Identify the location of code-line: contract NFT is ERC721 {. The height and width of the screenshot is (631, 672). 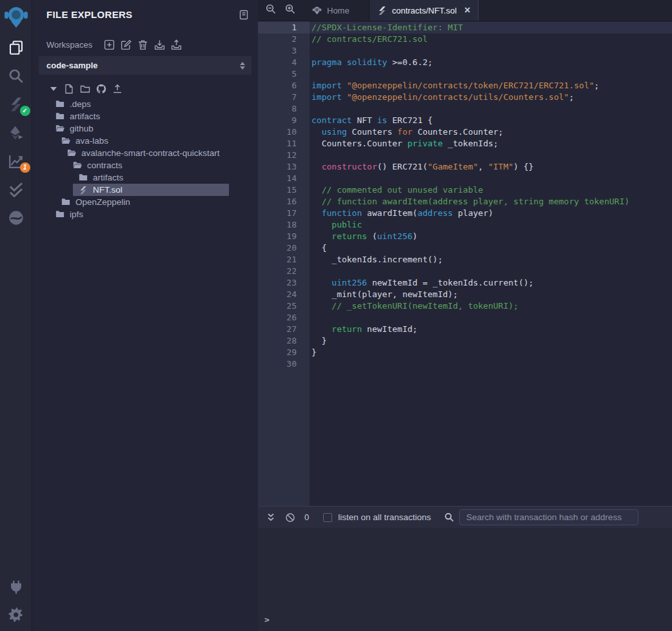
(491, 121).